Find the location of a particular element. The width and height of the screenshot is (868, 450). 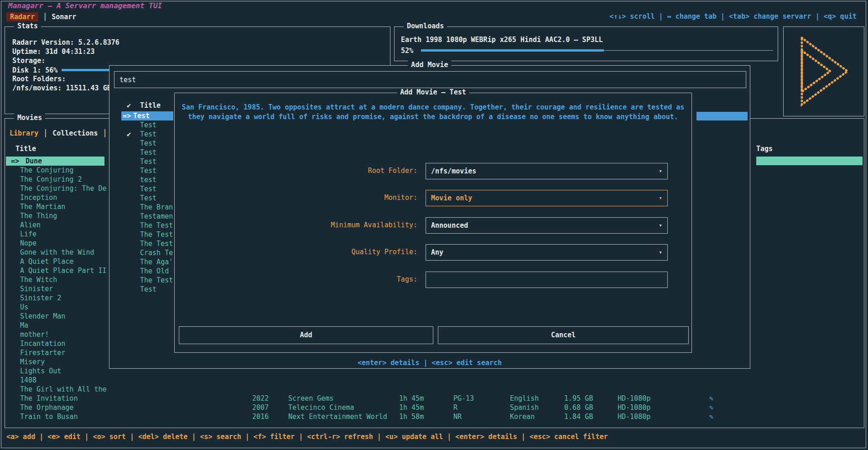

search-result-item: The Aga' is located at coordinates (147, 262).